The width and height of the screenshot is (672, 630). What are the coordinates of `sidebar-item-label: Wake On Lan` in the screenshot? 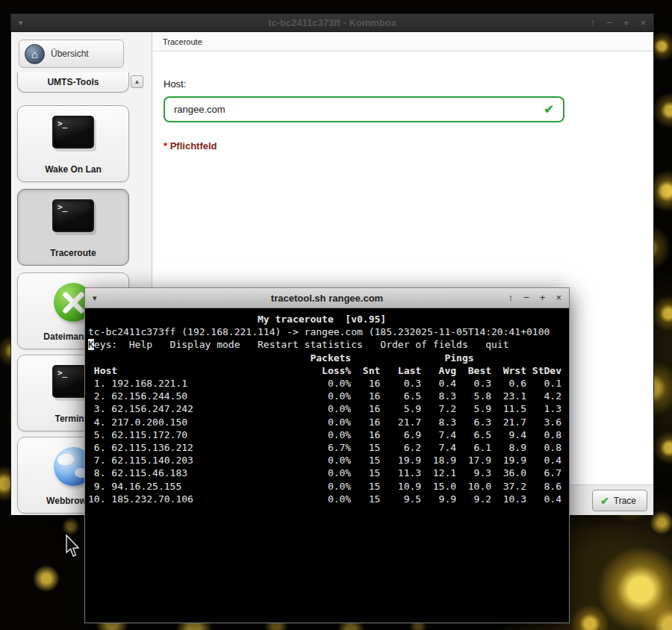 It's located at (73, 169).